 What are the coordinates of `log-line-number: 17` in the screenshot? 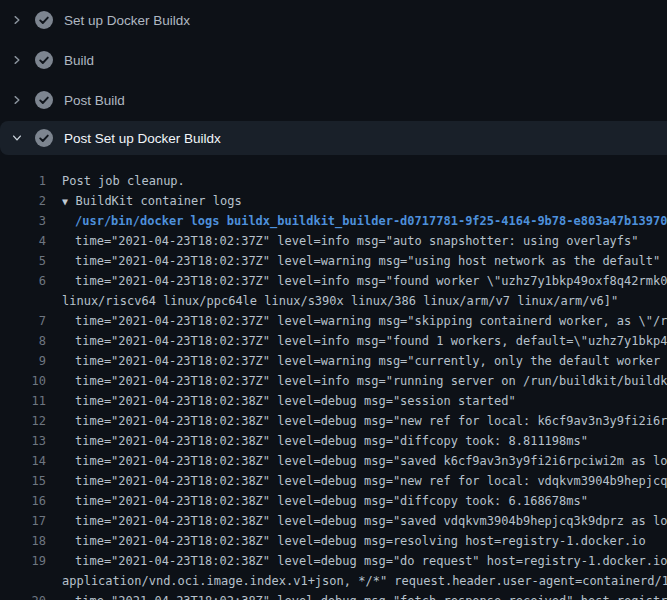 It's located at (23, 521).